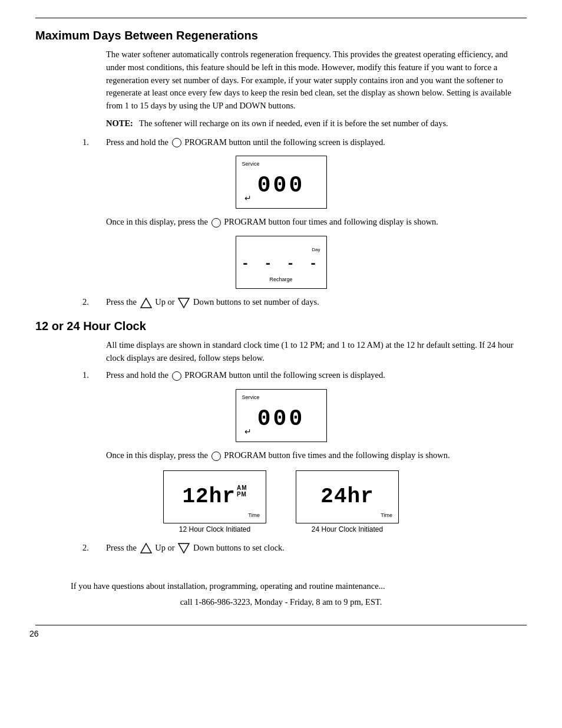 The image size is (562, 728). What do you see at coordinates (94, 143) in the screenshot?
I see `step1-num: 1.` at bounding box center [94, 143].